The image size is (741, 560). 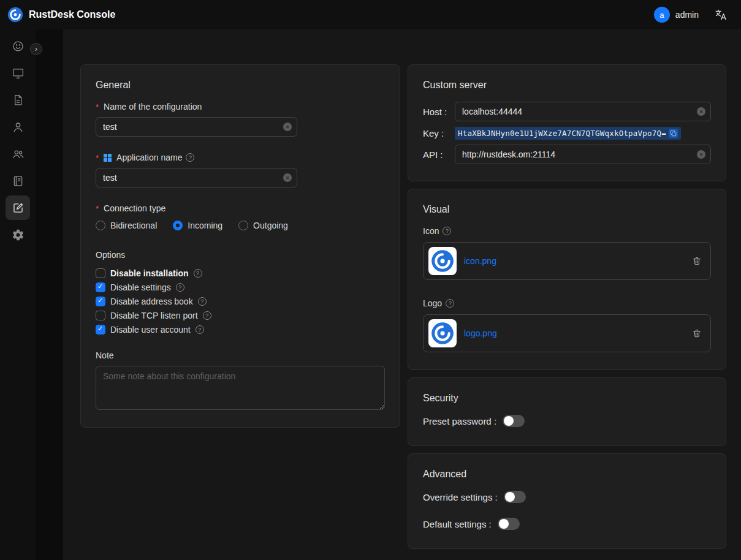 I want to click on sidebar-expand-button, so click(x=36, y=49).